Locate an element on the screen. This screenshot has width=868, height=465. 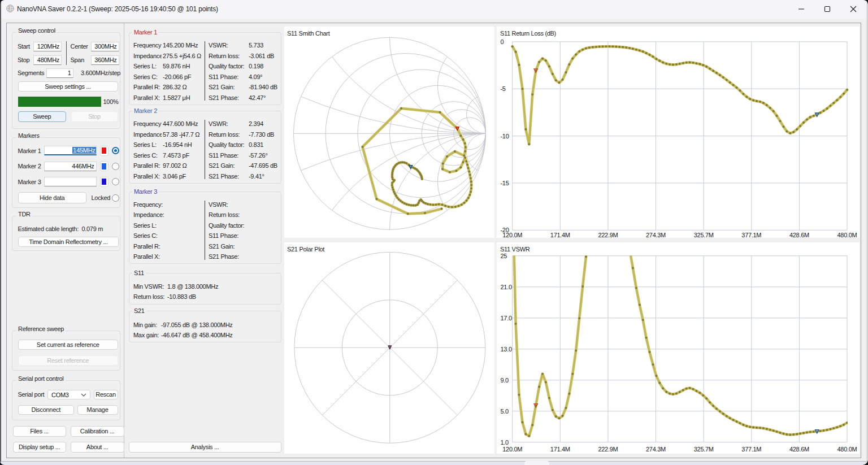
svg-text: 325.7M is located at coordinates (704, 449).